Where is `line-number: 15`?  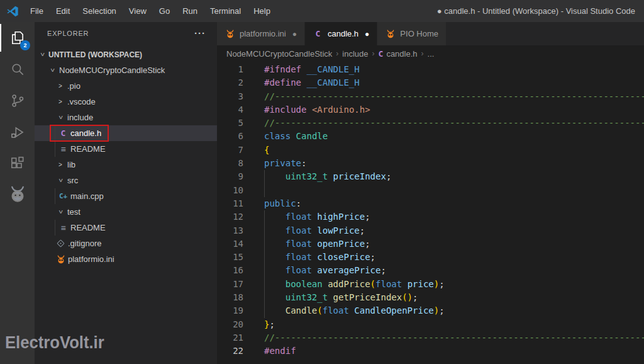
line-number: 15 is located at coordinates (230, 257).